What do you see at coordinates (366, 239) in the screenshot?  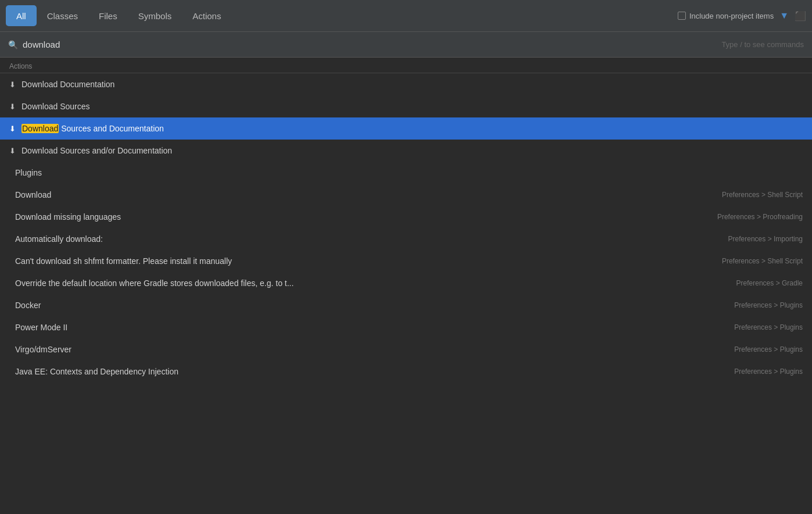 I see `row-label: Automatically download:` at bounding box center [366, 239].